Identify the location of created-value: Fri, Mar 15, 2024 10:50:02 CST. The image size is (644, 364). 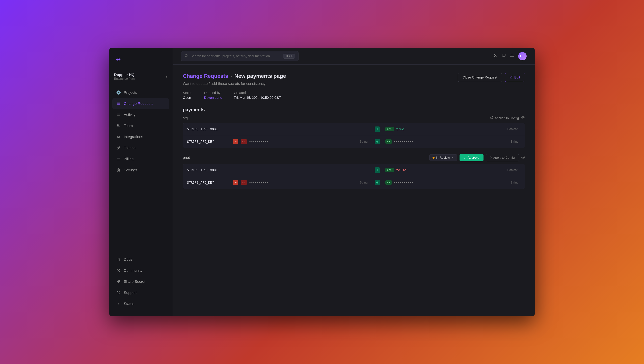
(258, 98).